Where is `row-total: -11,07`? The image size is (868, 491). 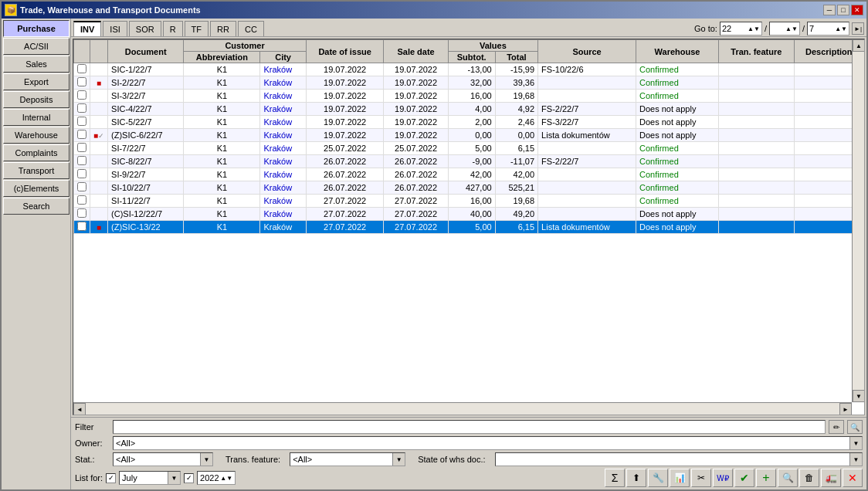
row-total: -11,07 is located at coordinates (516, 162).